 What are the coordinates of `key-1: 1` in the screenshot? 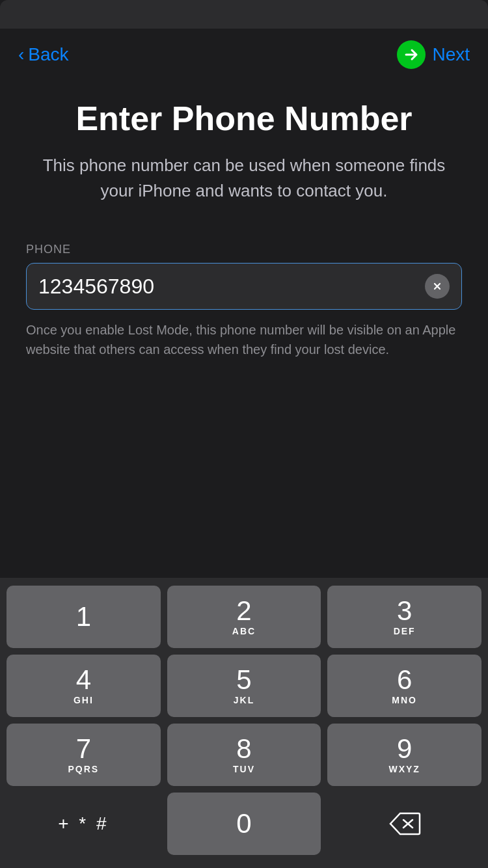 It's located at (83, 617).